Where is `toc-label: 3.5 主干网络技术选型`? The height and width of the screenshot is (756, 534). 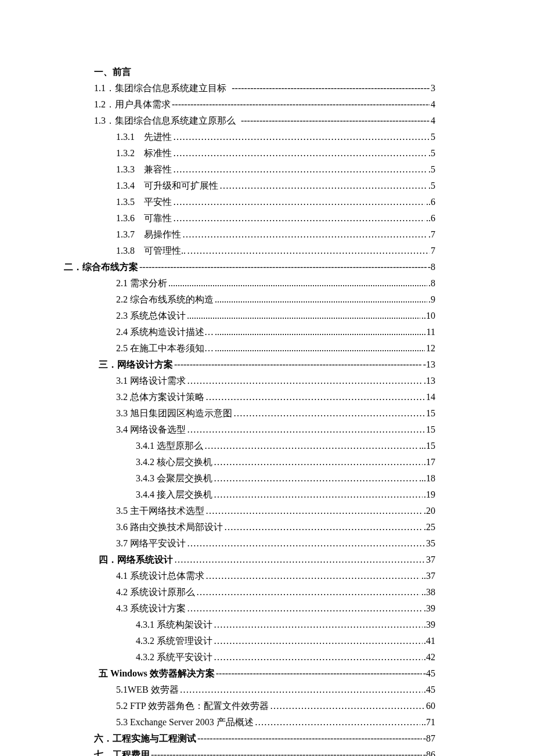
toc-label: 3.5 主干网络技术选型 is located at coordinates (160, 511).